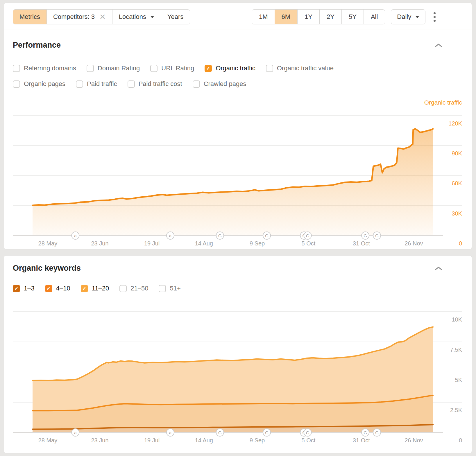  I want to click on y-axis-label: 120K, so click(455, 123).